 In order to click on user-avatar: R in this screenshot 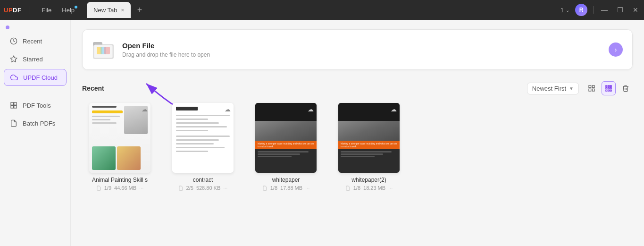, I will do `click(581, 10)`.